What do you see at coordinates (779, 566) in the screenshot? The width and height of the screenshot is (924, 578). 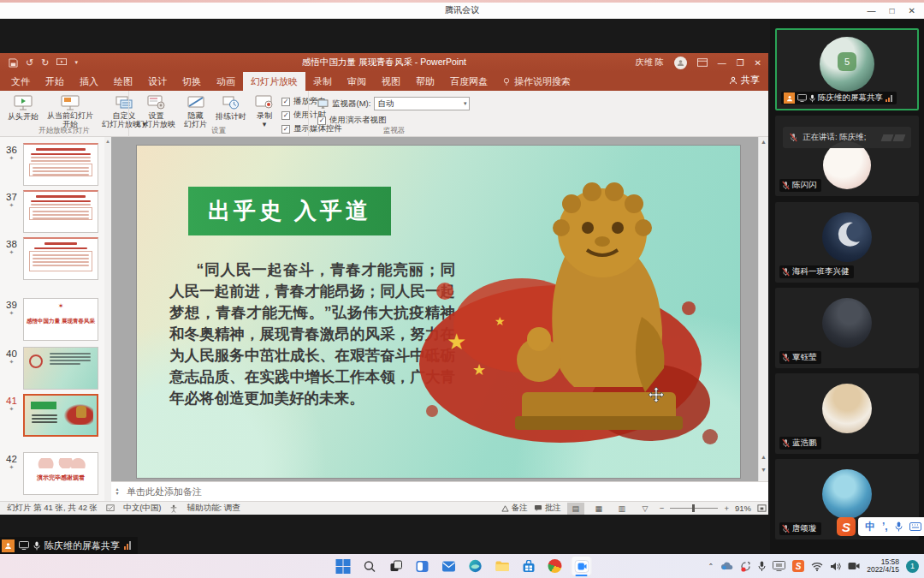 I see `cast-tray-icon` at bounding box center [779, 566].